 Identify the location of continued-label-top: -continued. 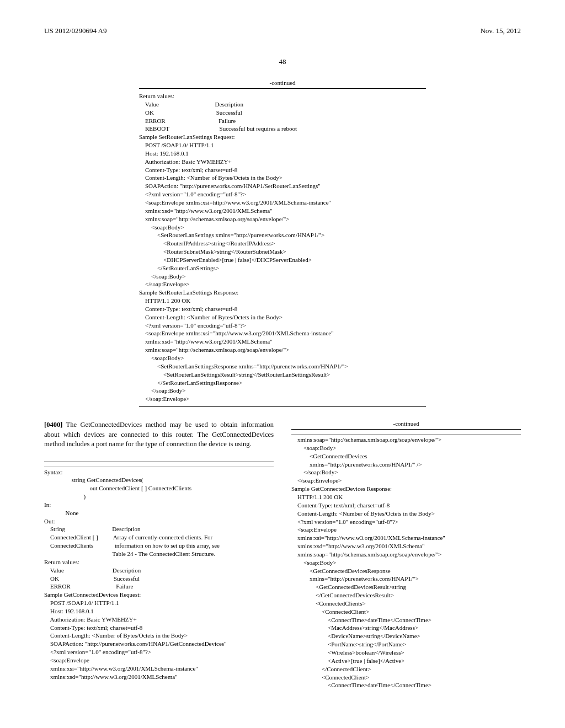
(282, 83).